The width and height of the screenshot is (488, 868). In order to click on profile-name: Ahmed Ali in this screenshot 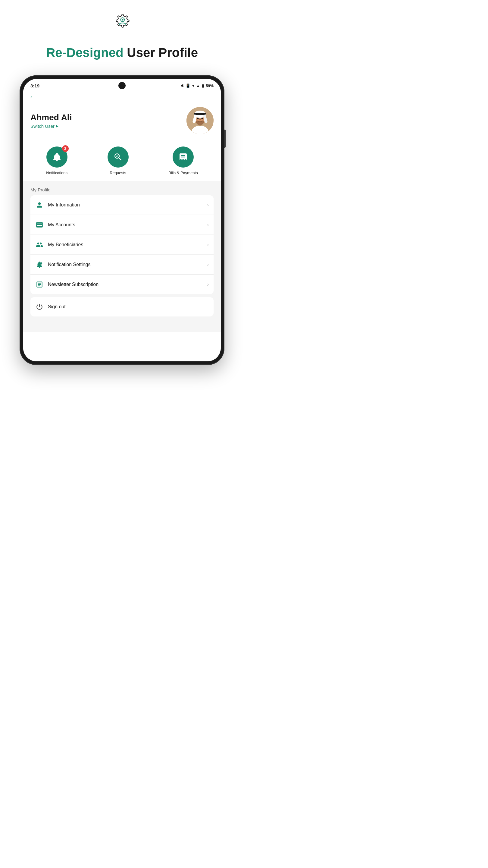, I will do `click(51, 118)`.